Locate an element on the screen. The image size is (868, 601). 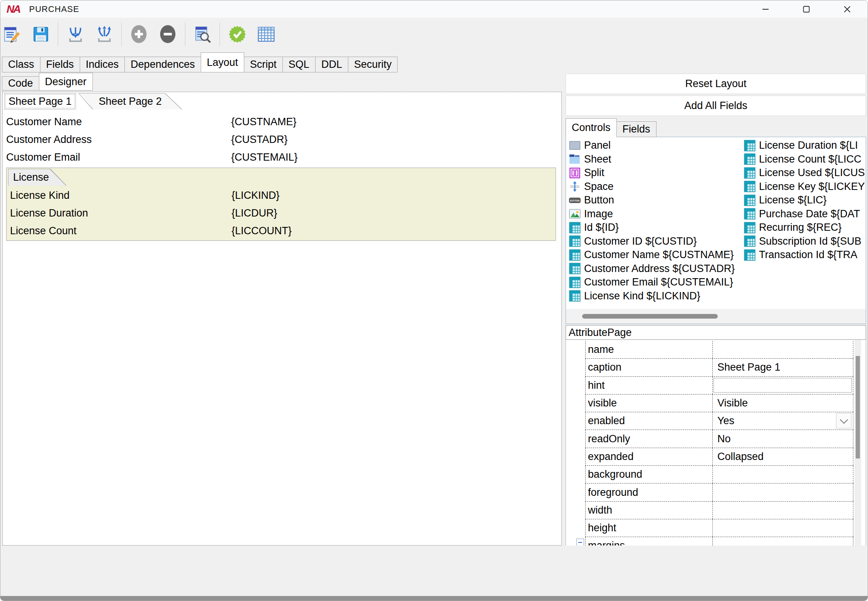
control-list-item: Panel is located at coordinates (656, 146).